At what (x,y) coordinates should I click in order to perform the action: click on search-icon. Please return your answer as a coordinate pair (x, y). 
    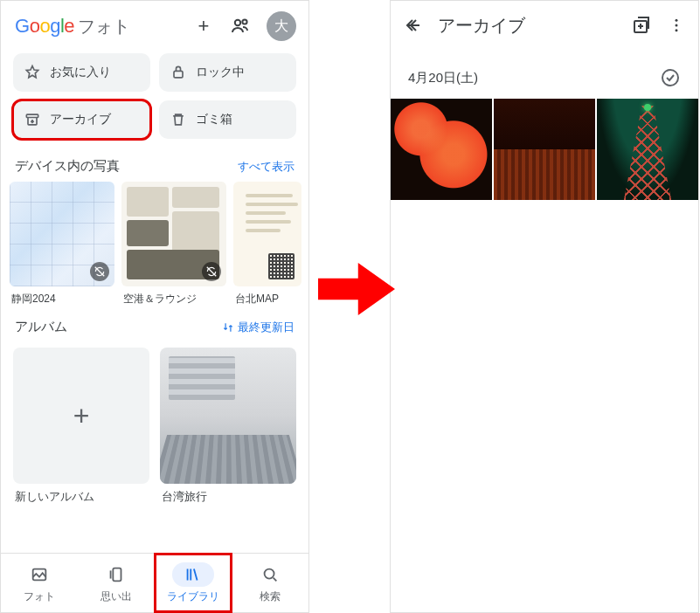
    Looking at the image, I should click on (270, 575).